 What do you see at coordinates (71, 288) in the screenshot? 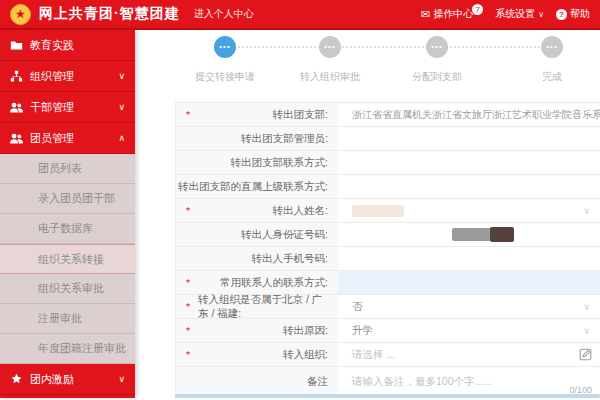
I see `sidebar-subitem-label: 组织关系审批` at bounding box center [71, 288].